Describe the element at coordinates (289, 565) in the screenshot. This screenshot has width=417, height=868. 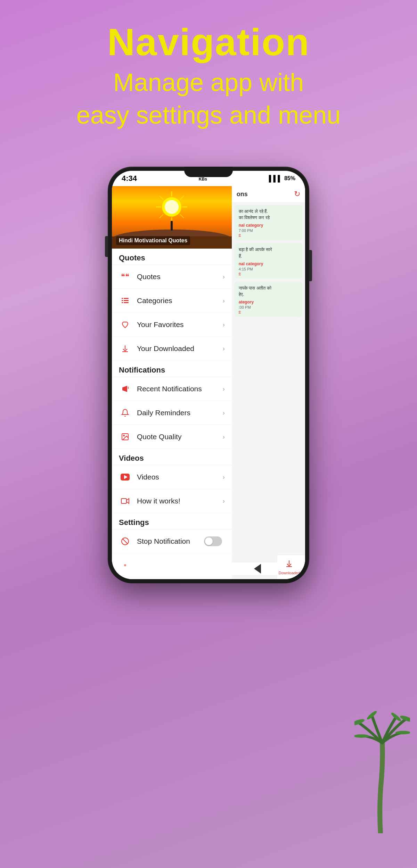
I see `bottom-download-icon` at that location.